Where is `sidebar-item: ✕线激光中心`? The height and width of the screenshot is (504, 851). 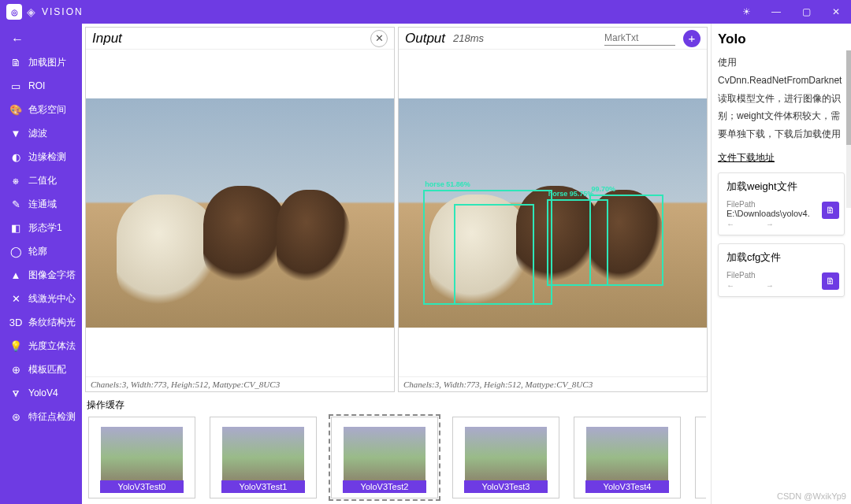 sidebar-item: ✕线激光中心 is located at coordinates (41, 298).